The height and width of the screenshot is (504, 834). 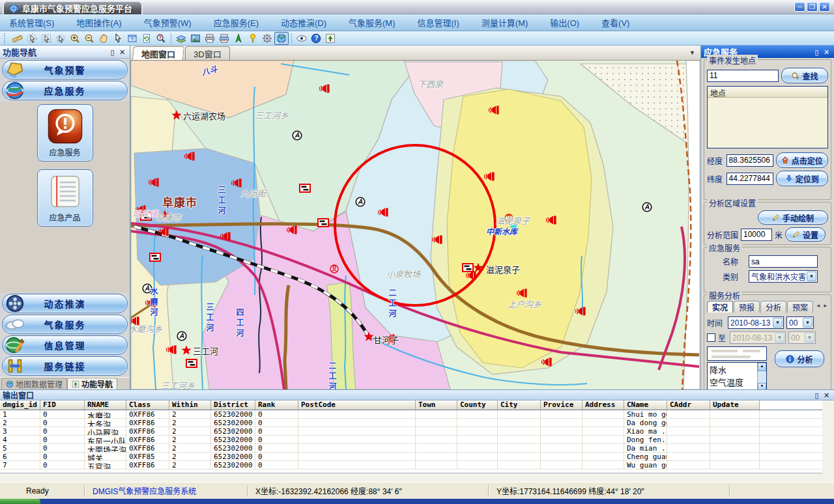 I want to click on table-row: 30小马厩沟0XFF8626523020000Xiao ma ..., so click(x=411, y=431).